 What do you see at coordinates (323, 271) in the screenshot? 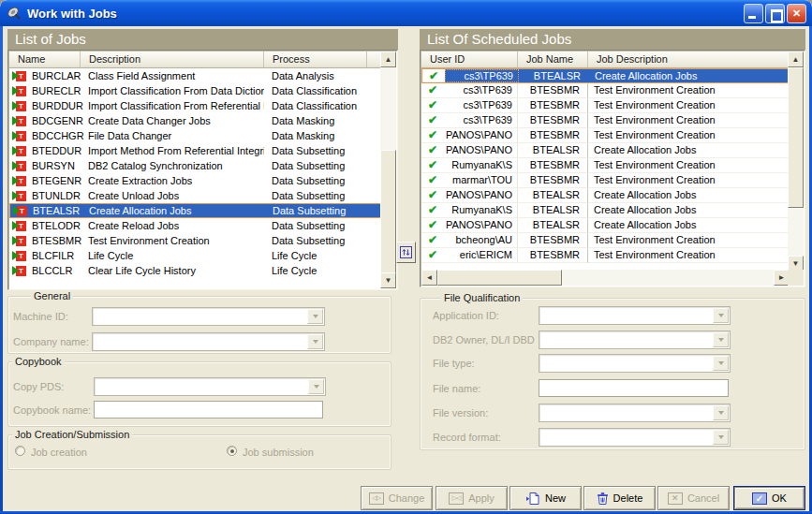
I see `job-process-cell: Life Cycle` at bounding box center [323, 271].